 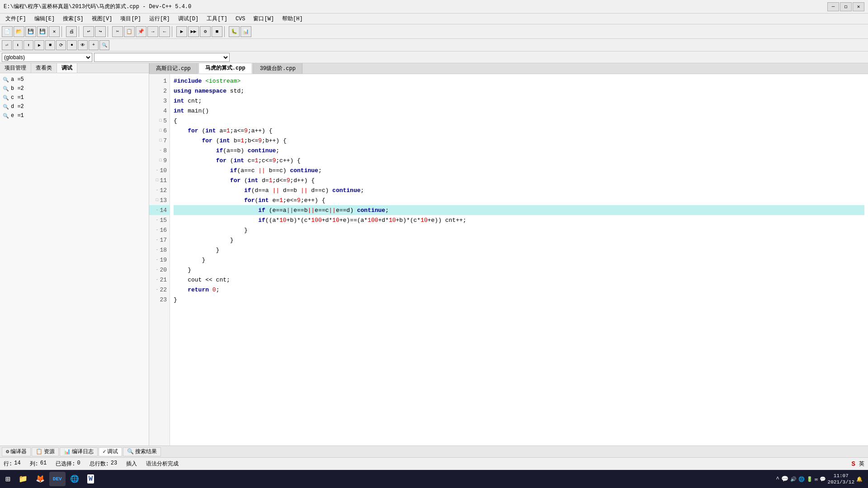 I want to click on line-3: 3, so click(x=159, y=101).